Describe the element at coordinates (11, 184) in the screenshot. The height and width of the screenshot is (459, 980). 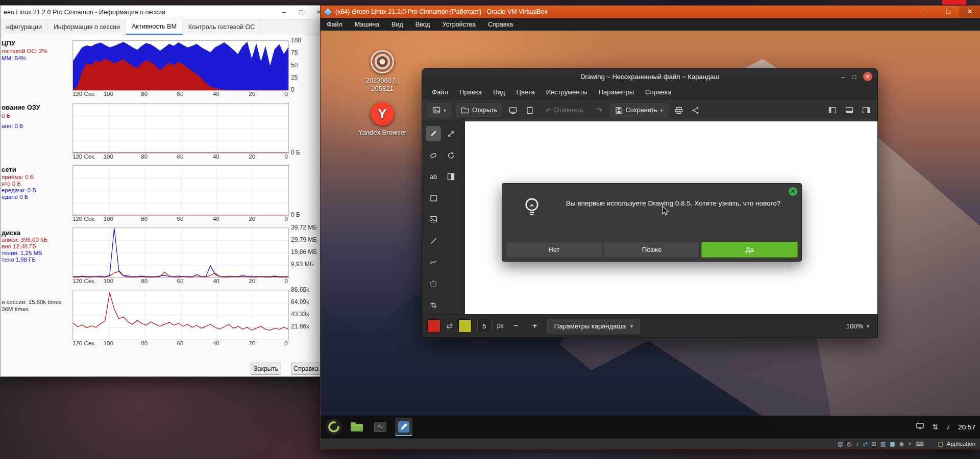
I see `net-received-label: ято 0 Б` at that location.